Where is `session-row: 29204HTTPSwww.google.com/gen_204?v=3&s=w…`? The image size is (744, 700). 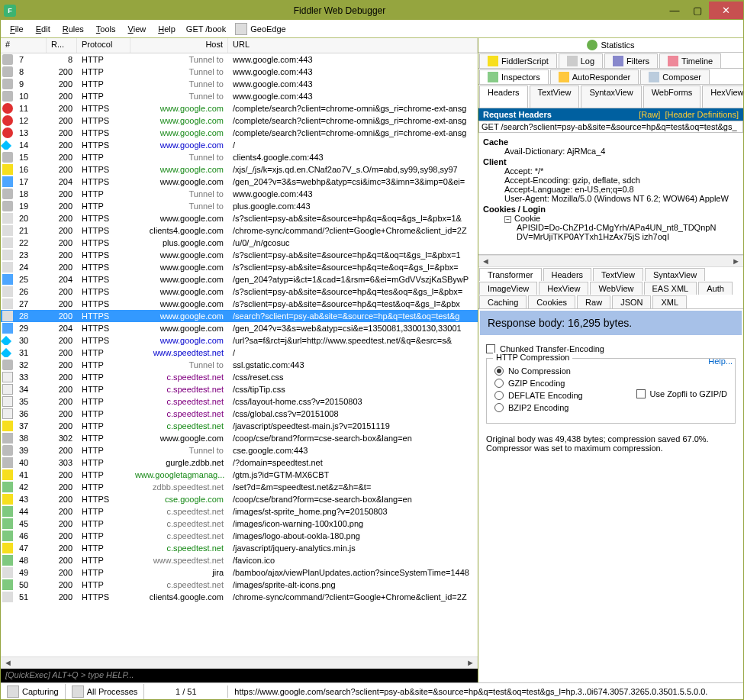 session-row: 29204HTTPSwww.google.com/gen_204?v=3&s=w… is located at coordinates (240, 328).